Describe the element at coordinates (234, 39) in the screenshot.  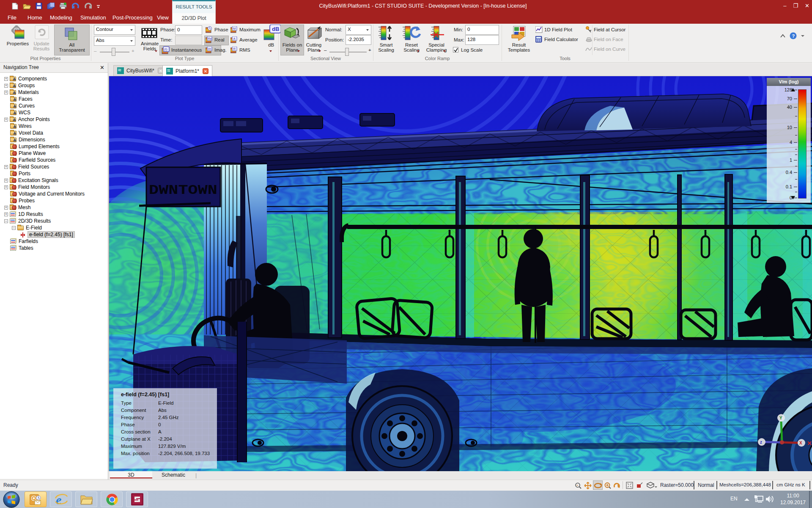
I see `svg-text: A` at that location.